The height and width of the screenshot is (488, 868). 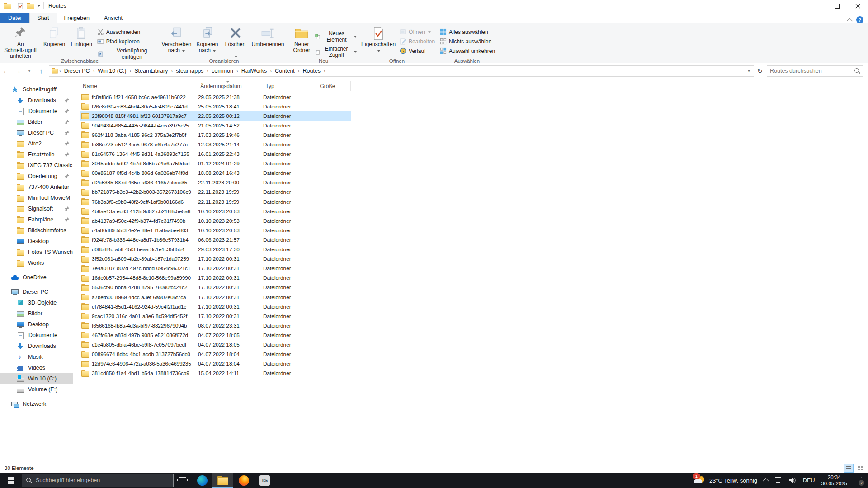 What do you see at coordinates (177, 40) in the screenshot?
I see `move-to-button: Verschieben nach` at bounding box center [177, 40].